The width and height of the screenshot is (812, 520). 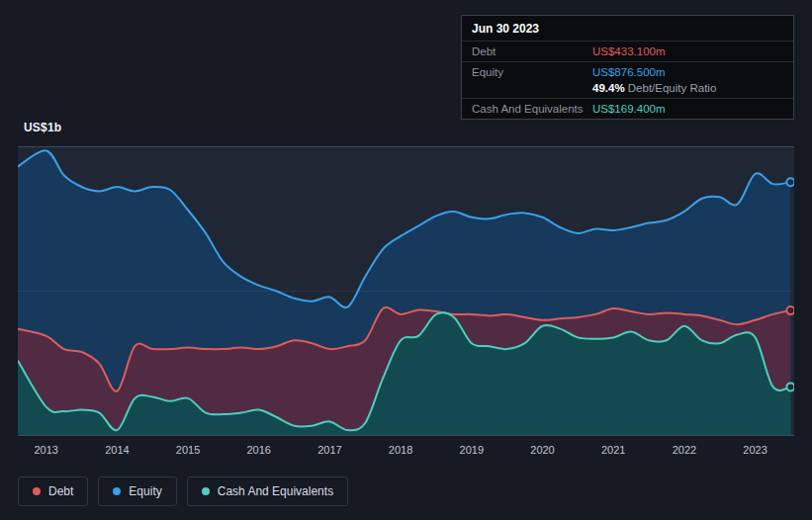 I want to click on tooltip-debt-label: Debt, so click(x=532, y=51).